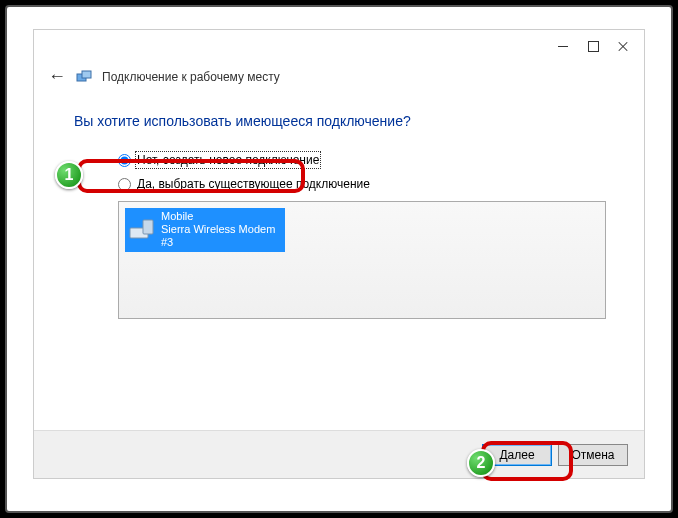 The height and width of the screenshot is (518, 678). I want to click on next-button: Далее, so click(517, 455).